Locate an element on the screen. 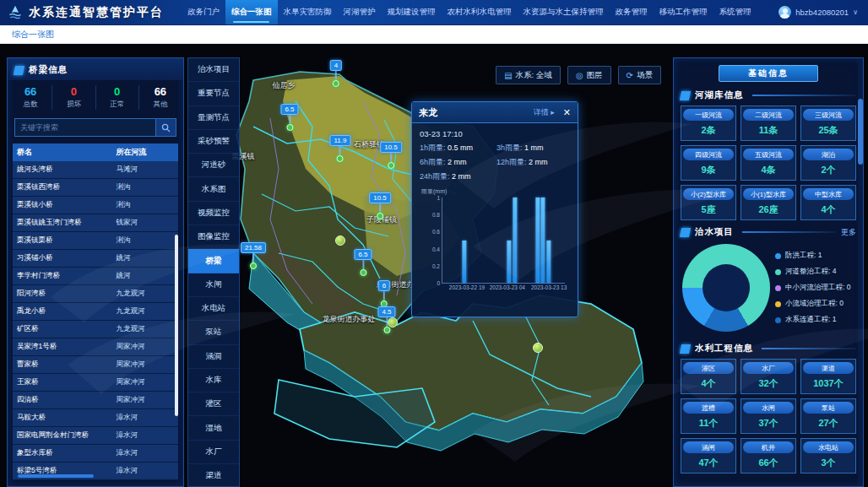  layer-menu-item: 水系图 is located at coordinates (214, 189).